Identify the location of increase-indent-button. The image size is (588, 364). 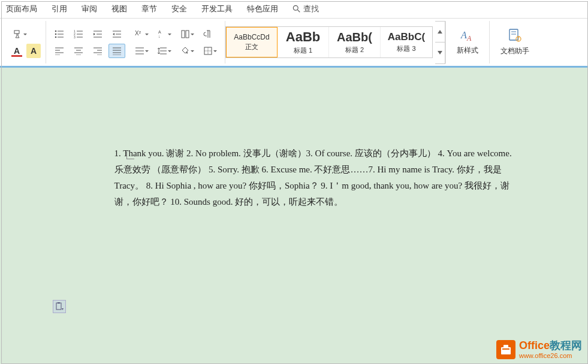
(117, 34).